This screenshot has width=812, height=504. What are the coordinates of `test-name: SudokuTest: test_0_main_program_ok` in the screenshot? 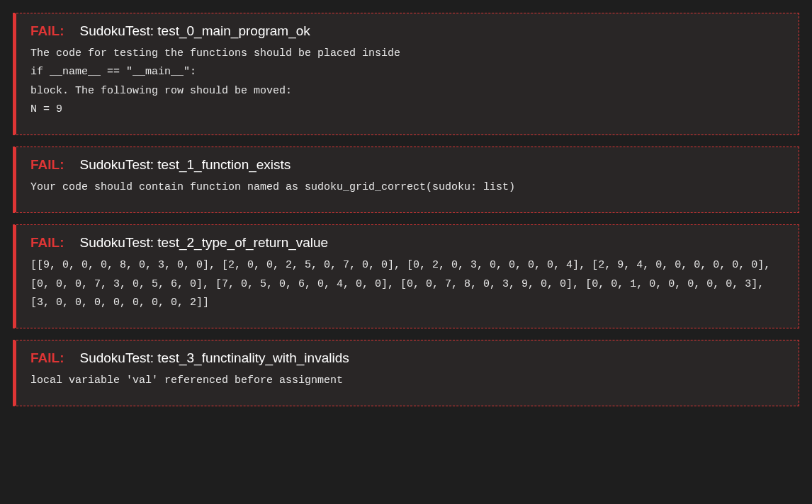 It's located at (196, 31).